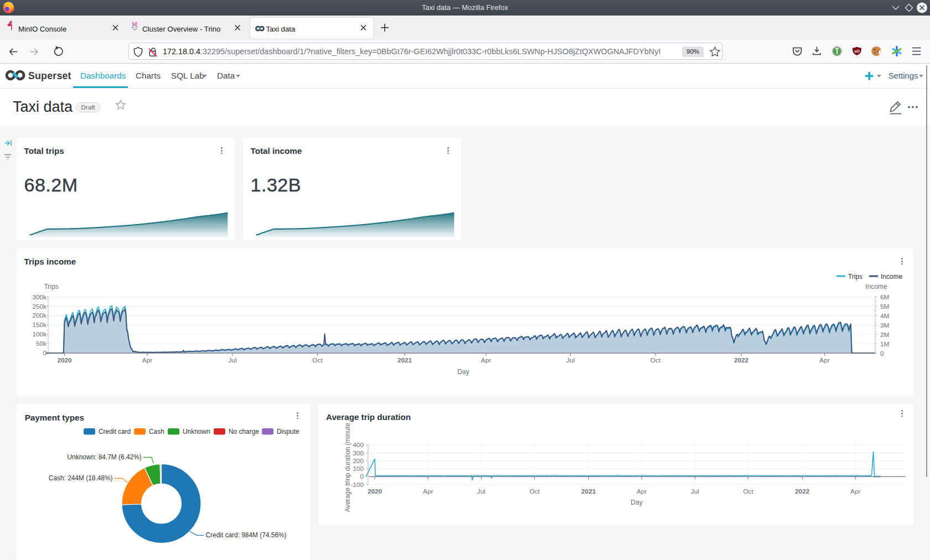 The height and width of the screenshot is (560, 930). I want to click on svg-text: 300, so click(358, 453).